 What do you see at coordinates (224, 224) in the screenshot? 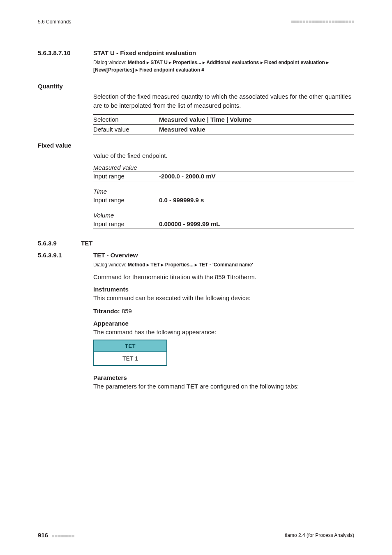
I see `volume-table: Input range 0.00000 - 9999.99 mL` at bounding box center [224, 224].